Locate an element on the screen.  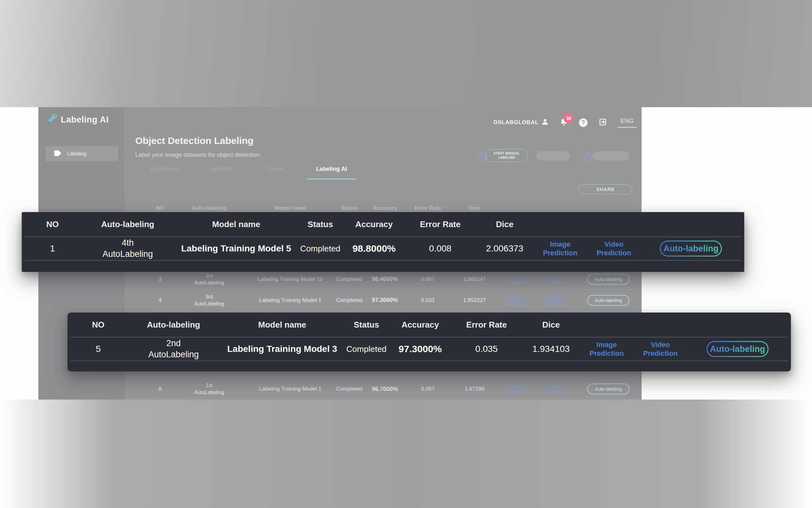
language-selector: ENG is located at coordinates (627, 123).